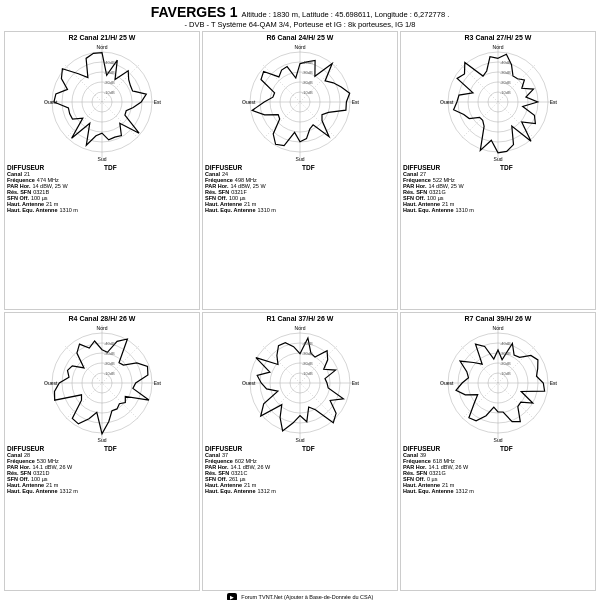 The height and width of the screenshot is (600, 600). Describe the element at coordinates (498, 188) in the screenshot. I see `info-section-r3: DIFFUSEURCanal27Fréquence522 MHzPAR Hor.…` at that location.